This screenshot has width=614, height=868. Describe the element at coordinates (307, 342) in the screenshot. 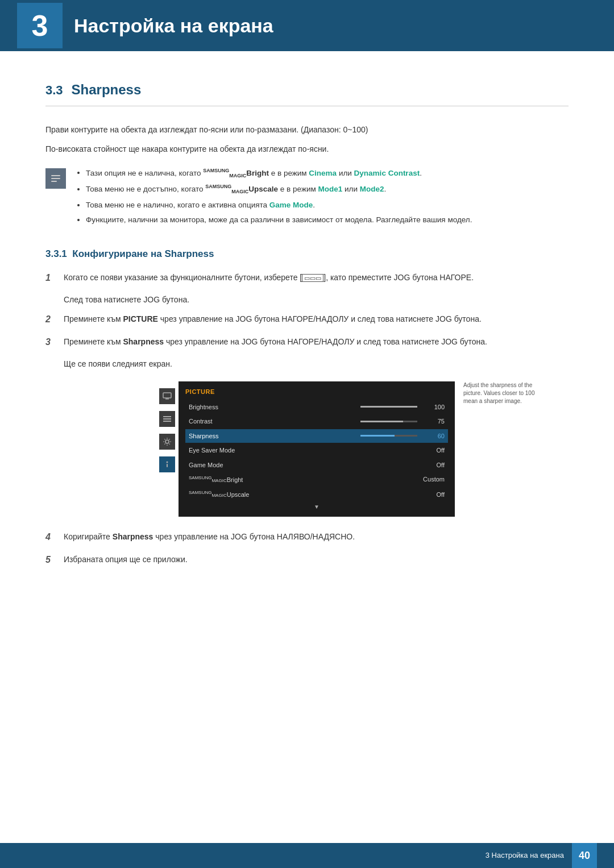

I see `step-3: 3 Преминете към Sharpness чрез управлени…` at that location.